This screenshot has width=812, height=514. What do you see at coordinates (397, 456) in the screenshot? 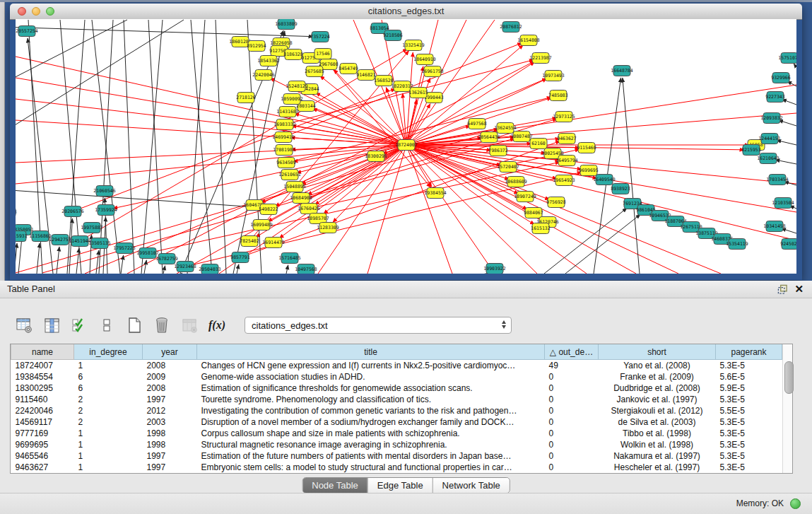
I see `table-row: 946554611997Estimation of the future num…` at bounding box center [397, 456].